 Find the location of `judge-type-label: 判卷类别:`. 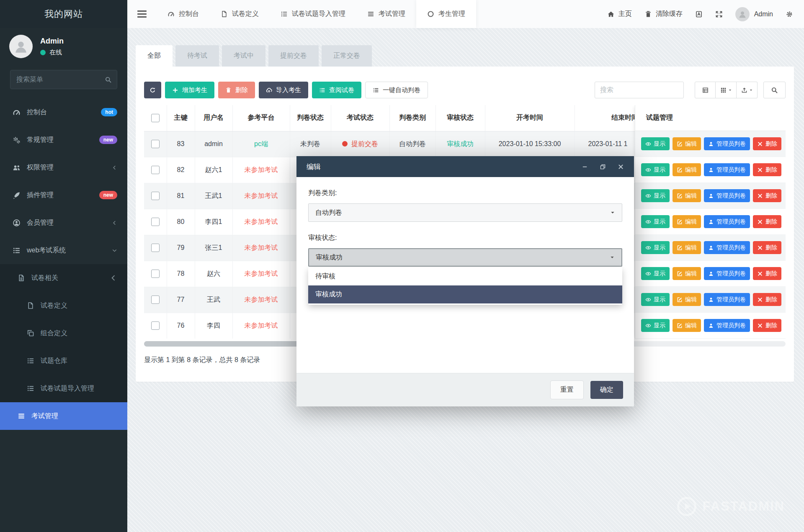

judge-type-label: 判卷类别: is located at coordinates (465, 193).